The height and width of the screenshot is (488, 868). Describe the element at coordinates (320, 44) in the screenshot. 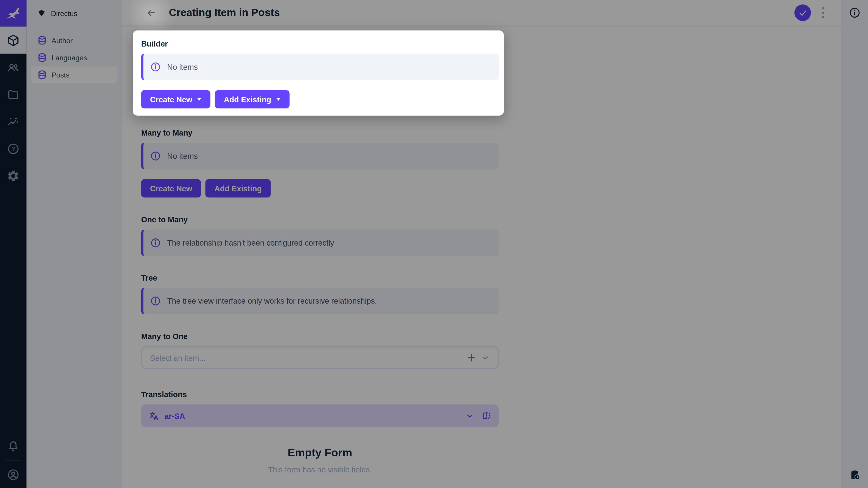

I see `field-label-builder: Builder` at that location.